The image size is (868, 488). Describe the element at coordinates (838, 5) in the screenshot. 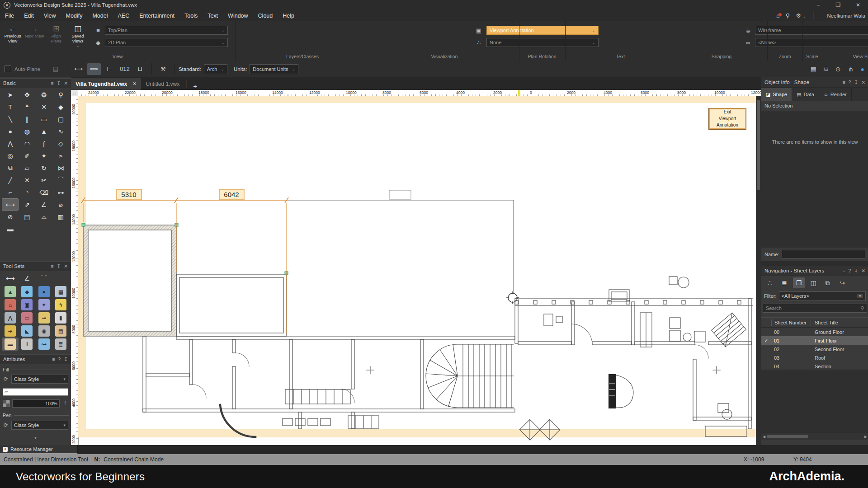

I see `maximize-button: ❐` at that location.